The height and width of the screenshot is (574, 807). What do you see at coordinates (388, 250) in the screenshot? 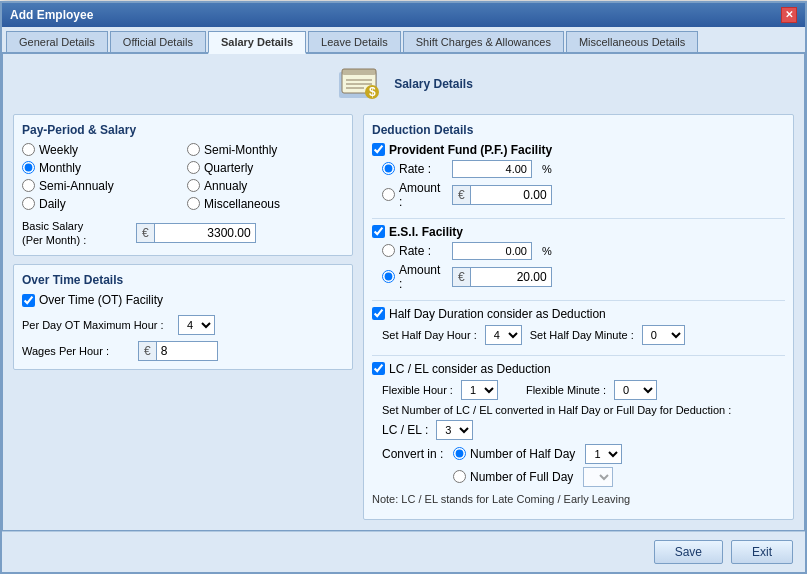
I see `esi-rate-radio-input` at bounding box center [388, 250].